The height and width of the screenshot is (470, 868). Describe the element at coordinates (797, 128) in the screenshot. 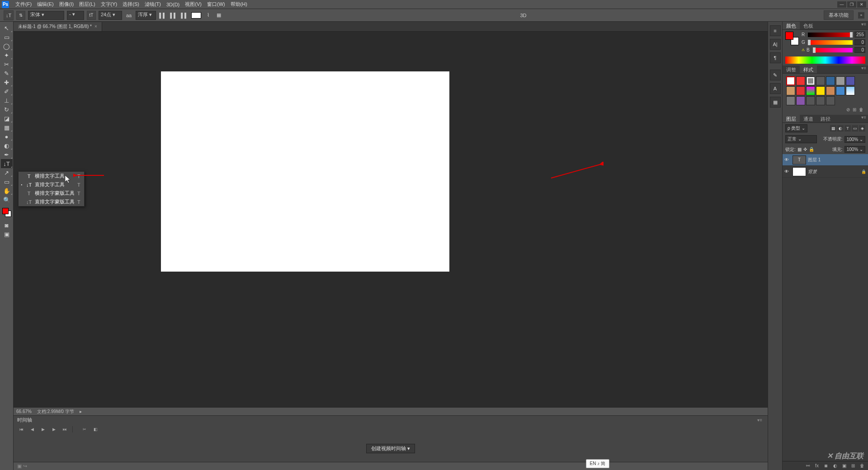

I see `layer-kind-filter: ρ 类型 ⌄` at that location.